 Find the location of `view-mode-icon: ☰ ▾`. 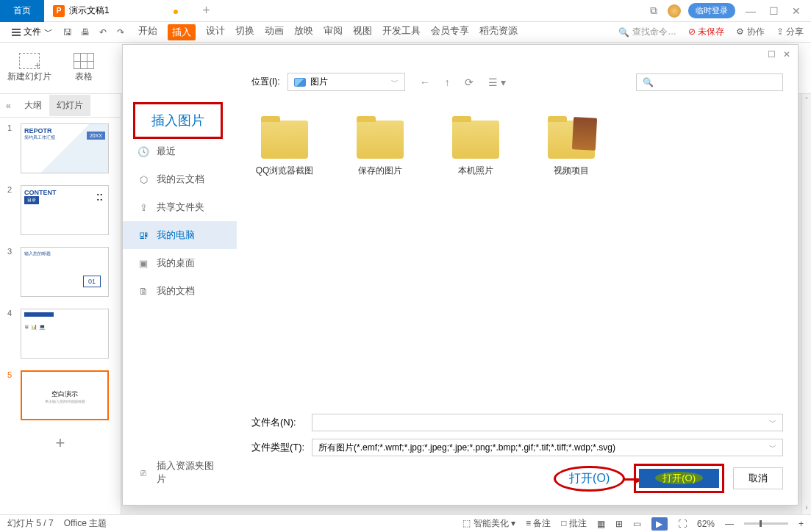

view-mode-icon: ☰ ▾ is located at coordinates (497, 82).